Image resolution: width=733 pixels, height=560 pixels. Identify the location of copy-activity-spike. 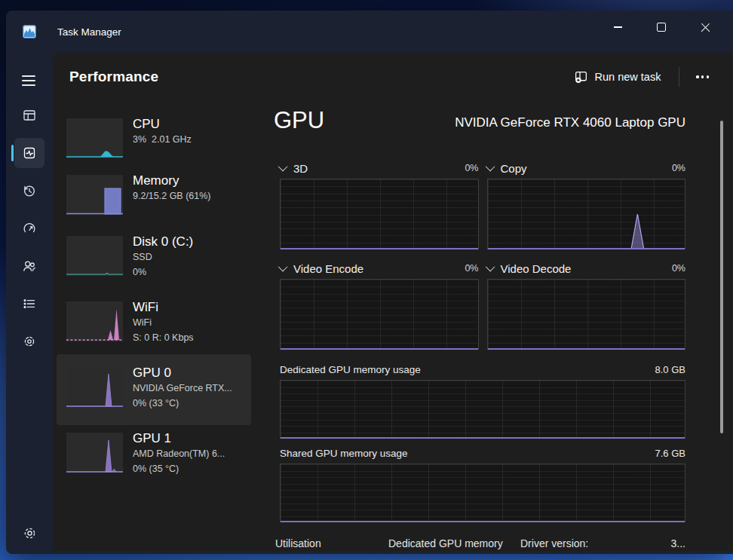
(587, 214).